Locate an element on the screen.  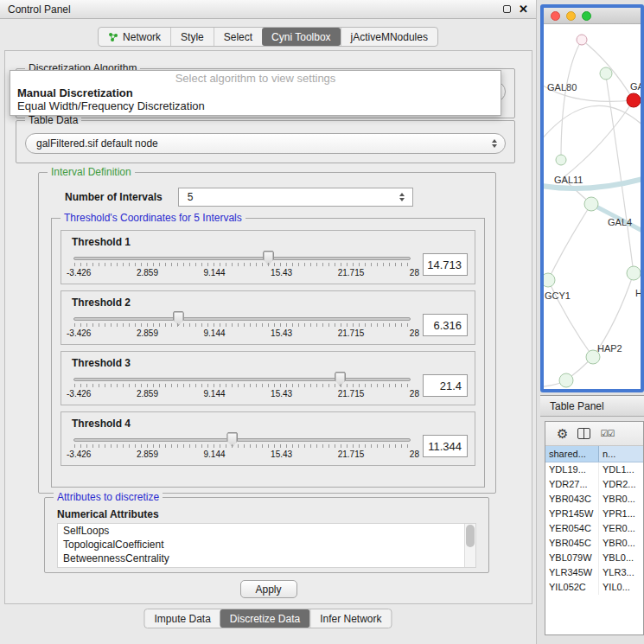
scale-label: 2.859 is located at coordinates (147, 455).